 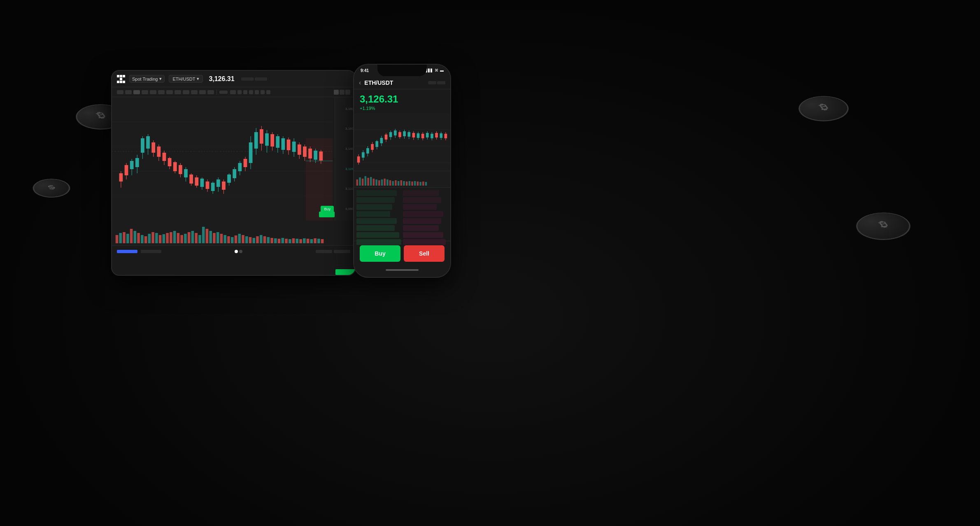 What do you see at coordinates (345, 209) in the screenshot?
I see `price-tick-6: 3,090` at bounding box center [345, 209].